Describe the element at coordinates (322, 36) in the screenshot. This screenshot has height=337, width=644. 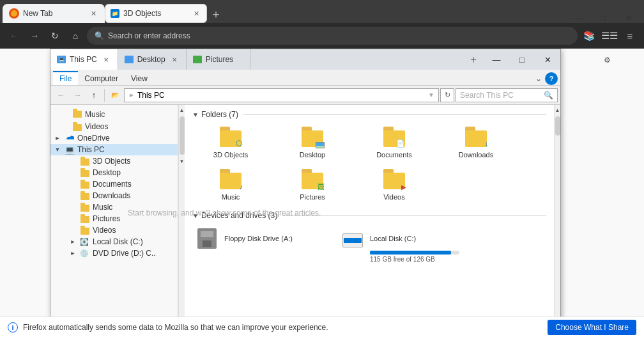
I see `address-bar: ← → ↻ ⌂ 🔍 Search or enter address 📚 ☰☰ ≡` at that location.